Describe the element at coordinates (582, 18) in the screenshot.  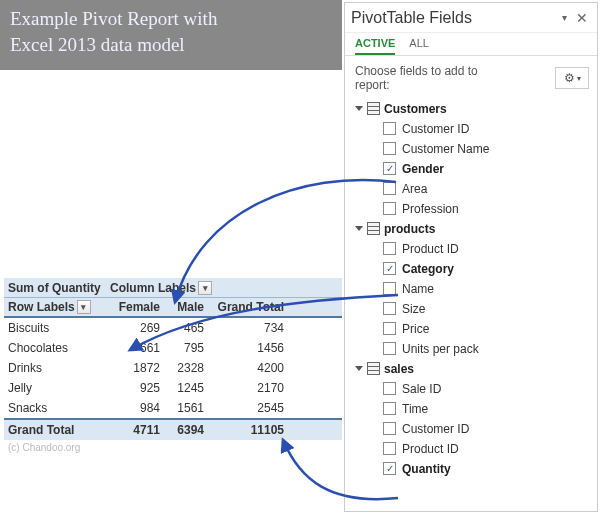
I see `close-icon: ✕` at that location.